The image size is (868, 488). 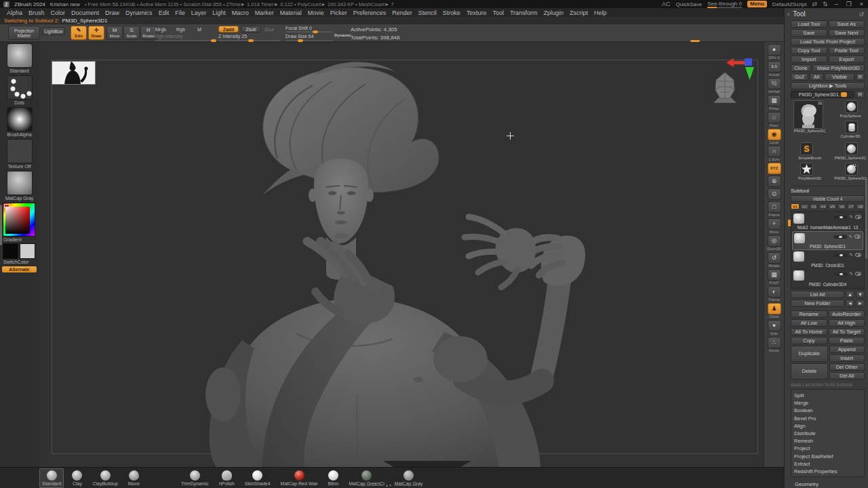 What do you see at coordinates (334, 479) in the screenshot?
I see `tray-material-blinn: Blinn` at bounding box center [334, 479].